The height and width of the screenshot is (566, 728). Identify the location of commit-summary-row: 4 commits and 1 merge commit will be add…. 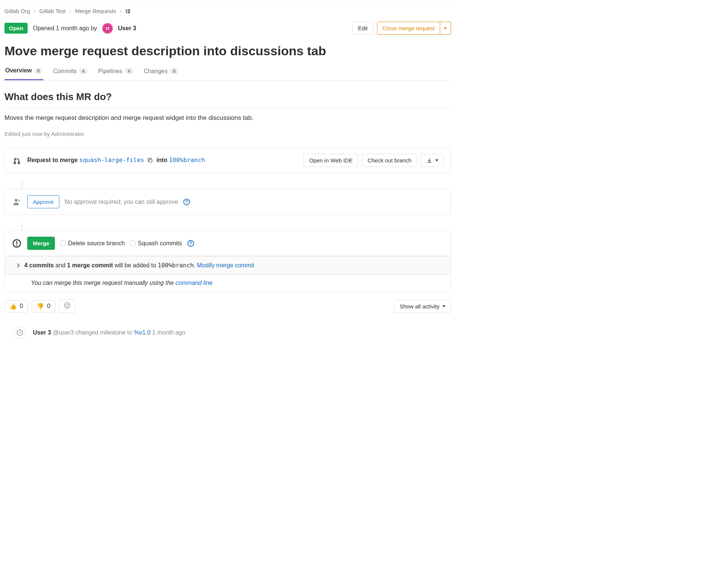
(228, 265).